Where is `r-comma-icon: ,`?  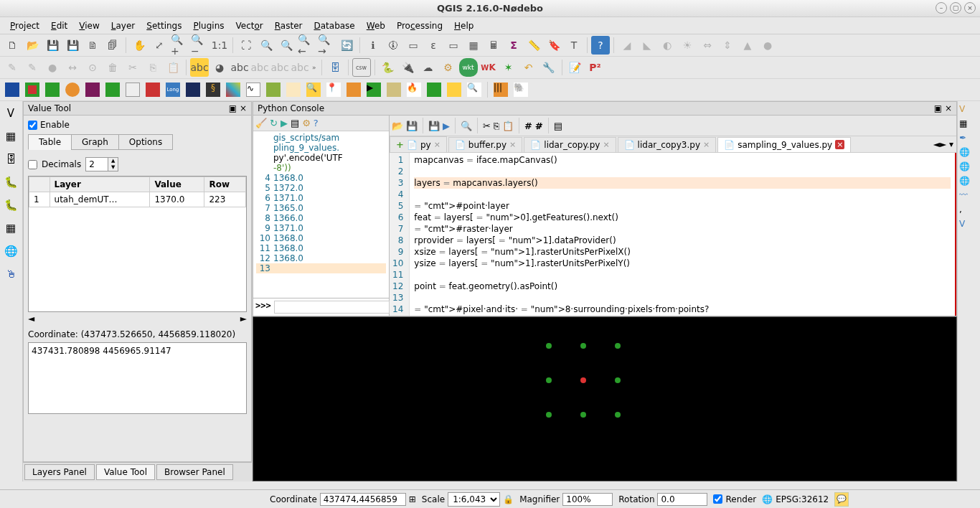
r-comma-icon: , is located at coordinates (969, 210).